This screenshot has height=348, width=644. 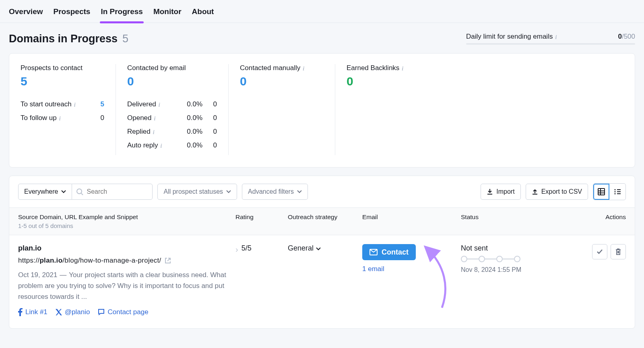 I want to click on download-icon, so click(x=490, y=192).